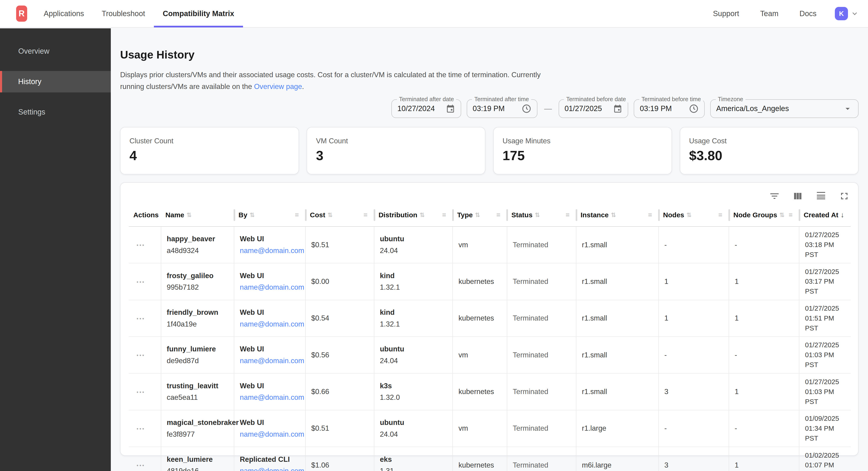 The width and height of the screenshot is (868, 471). What do you see at coordinates (726, 13) in the screenshot?
I see `nav-link-support: Support` at bounding box center [726, 13].